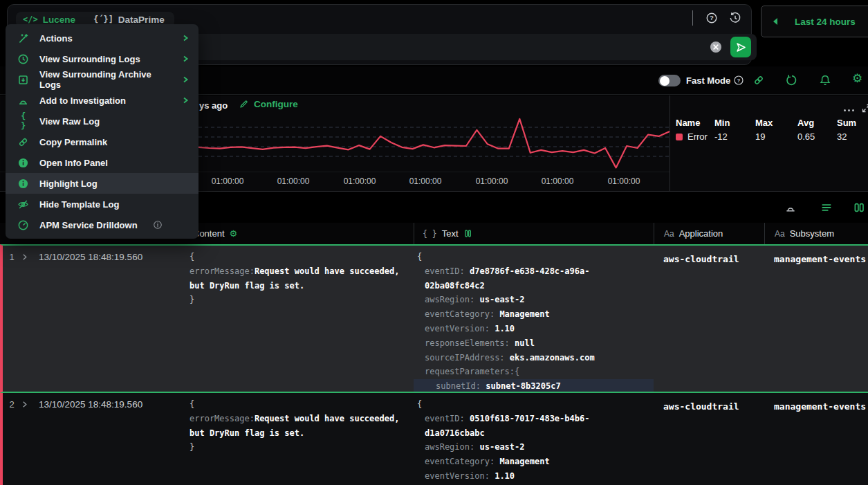  Describe the element at coordinates (102, 59) in the screenshot. I see `menu-item-view-surrounding-logs: View Surrounding Logs` at that location.